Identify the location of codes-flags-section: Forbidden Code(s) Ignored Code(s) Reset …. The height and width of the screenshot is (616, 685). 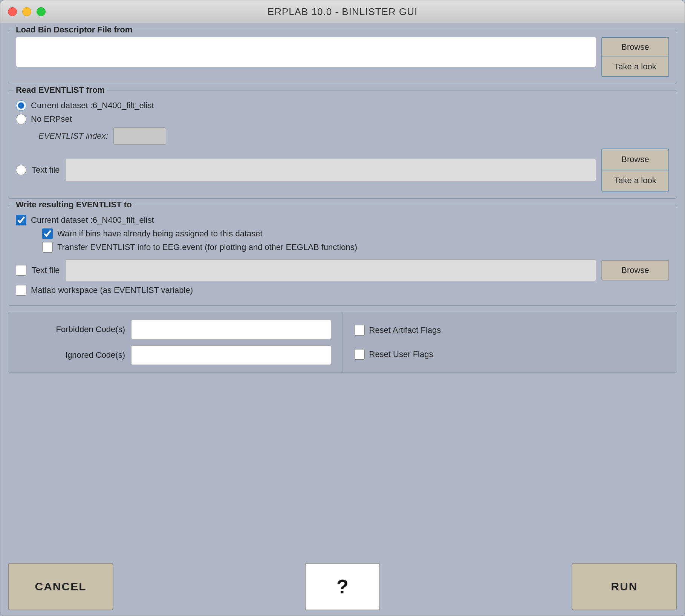
(342, 342).